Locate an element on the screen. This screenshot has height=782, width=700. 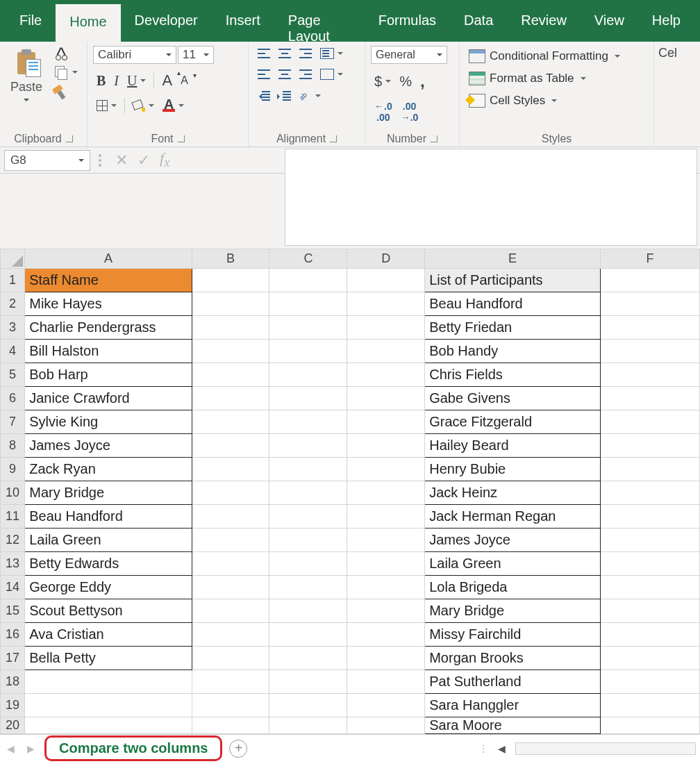
cell-B8 is located at coordinates (231, 446).